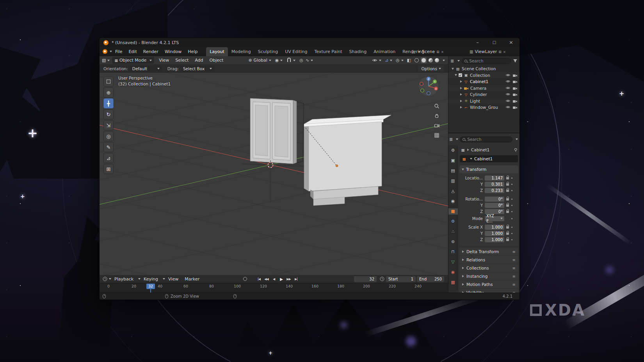 The image size is (644, 362). I want to click on menu-view-timeline: View, so click(173, 279).